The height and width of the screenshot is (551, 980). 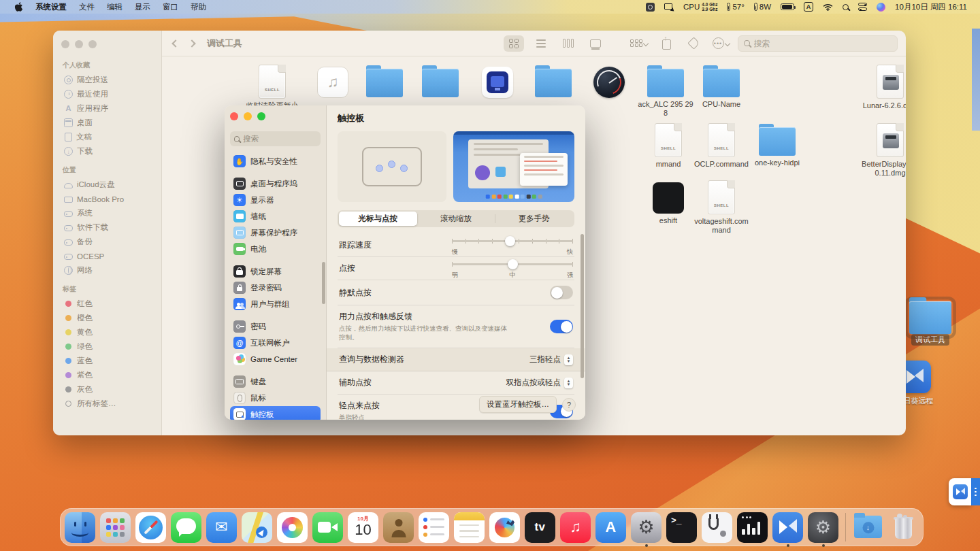 What do you see at coordinates (378, 219) in the screenshot?
I see `tab-point-click: 光标与点按` at bounding box center [378, 219].